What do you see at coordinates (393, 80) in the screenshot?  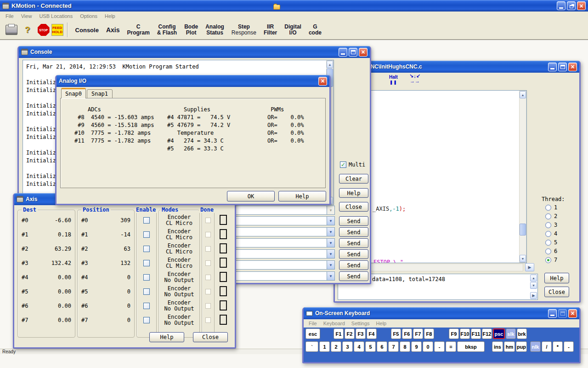 I see `halt-icon: Halt❚❚` at bounding box center [393, 80].